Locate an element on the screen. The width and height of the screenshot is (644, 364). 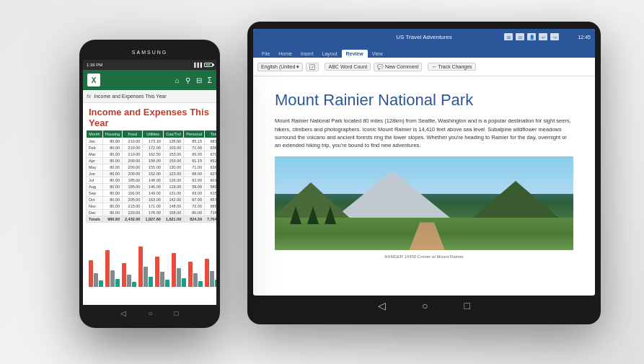
table-cell: 210.00 is located at coordinates (132, 148).